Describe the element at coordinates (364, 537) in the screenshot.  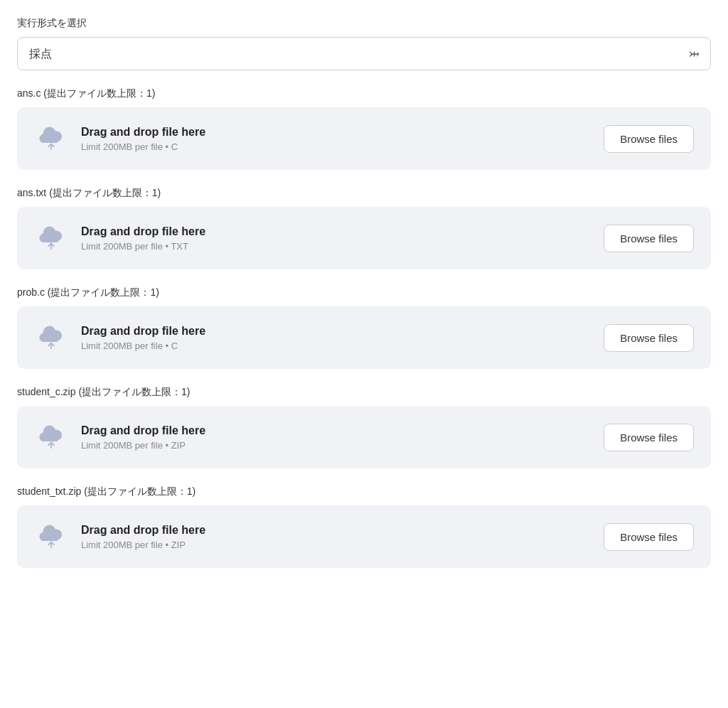
I see `drop-zone-student-txt-zip: Drag and drop file here Limit 200MB per …` at that location.